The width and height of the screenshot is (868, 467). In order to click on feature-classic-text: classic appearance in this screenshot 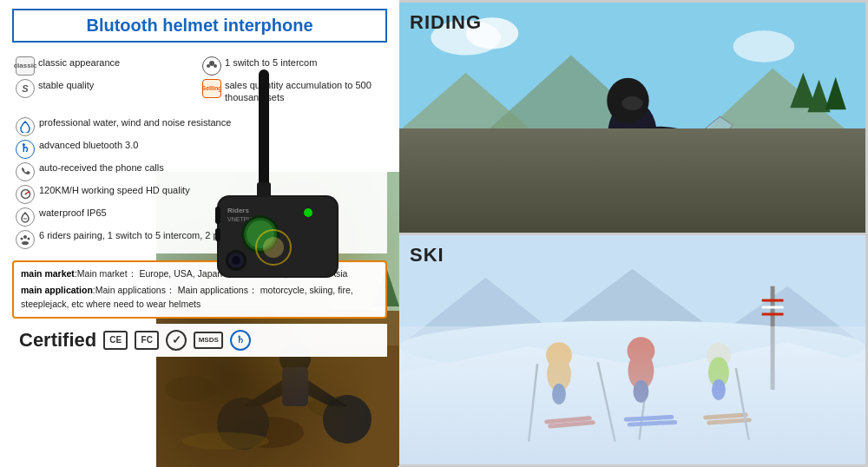, I will do `click(118, 62)`.